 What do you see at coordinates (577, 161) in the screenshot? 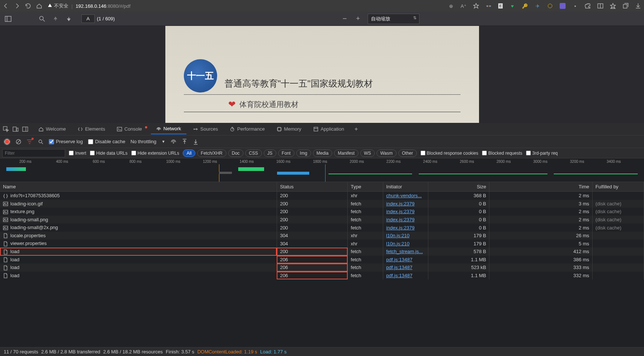
I see `timeline-tick: 3200 ms` at bounding box center [577, 161].